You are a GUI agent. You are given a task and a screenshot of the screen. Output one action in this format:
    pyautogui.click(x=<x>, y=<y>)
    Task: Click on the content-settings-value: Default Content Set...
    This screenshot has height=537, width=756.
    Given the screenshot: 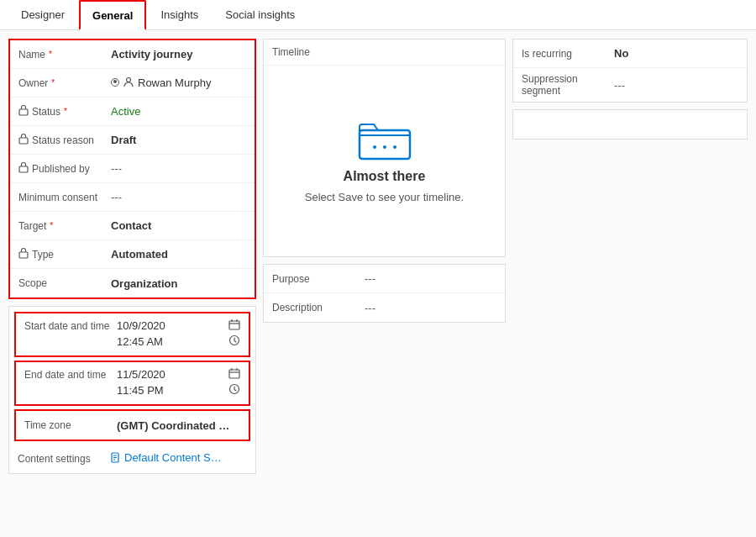 What is the action you would take?
    pyautogui.click(x=178, y=459)
    